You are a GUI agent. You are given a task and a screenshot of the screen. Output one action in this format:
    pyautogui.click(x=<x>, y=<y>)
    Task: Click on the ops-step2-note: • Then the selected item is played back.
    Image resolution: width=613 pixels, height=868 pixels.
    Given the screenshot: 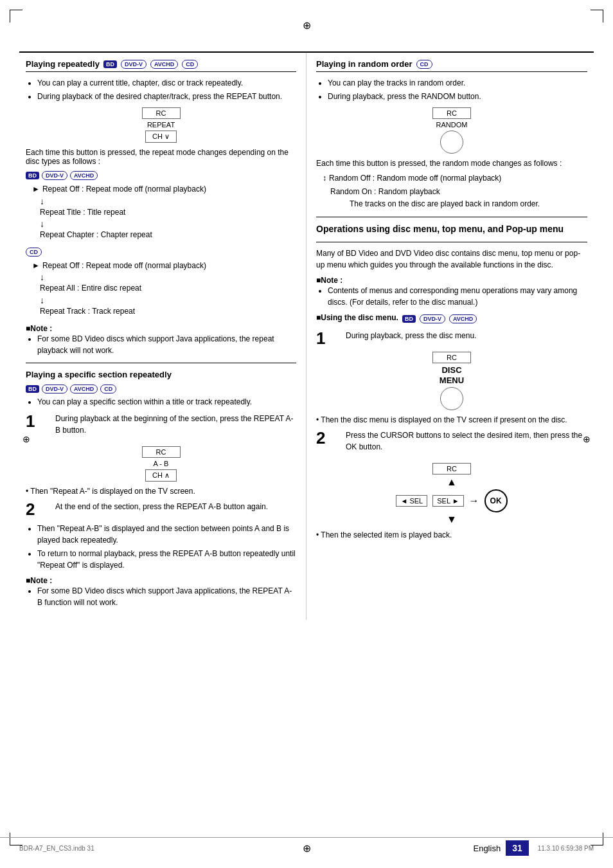 What is the action you would take?
    pyautogui.click(x=452, y=535)
    